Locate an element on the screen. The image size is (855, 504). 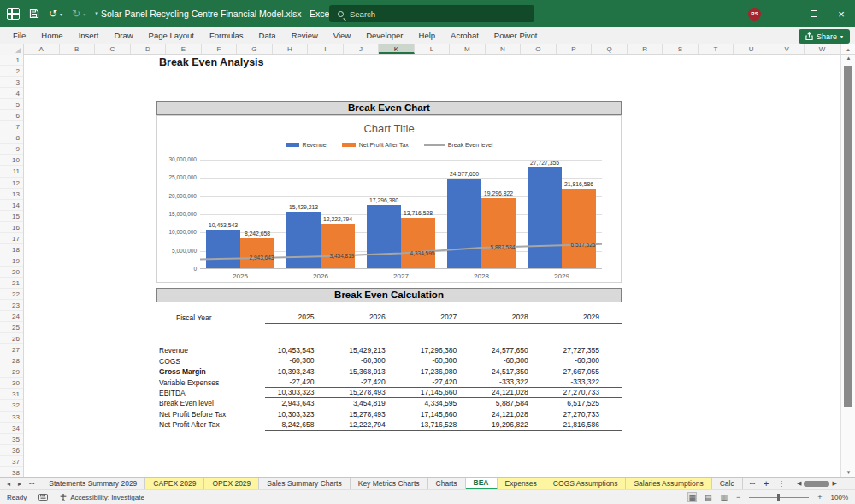
cell-value: 27,727,355 is located at coordinates (587, 350).